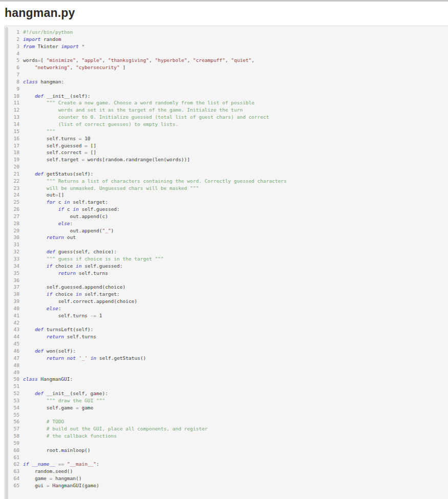  What do you see at coordinates (42, 195) in the screenshot?
I see `code-text: out=[]` at bounding box center [42, 195].